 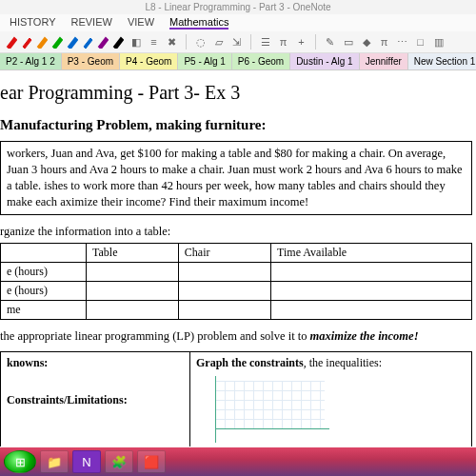 I want to click on section-tab: Dustin - Alg 1, so click(x=325, y=61).